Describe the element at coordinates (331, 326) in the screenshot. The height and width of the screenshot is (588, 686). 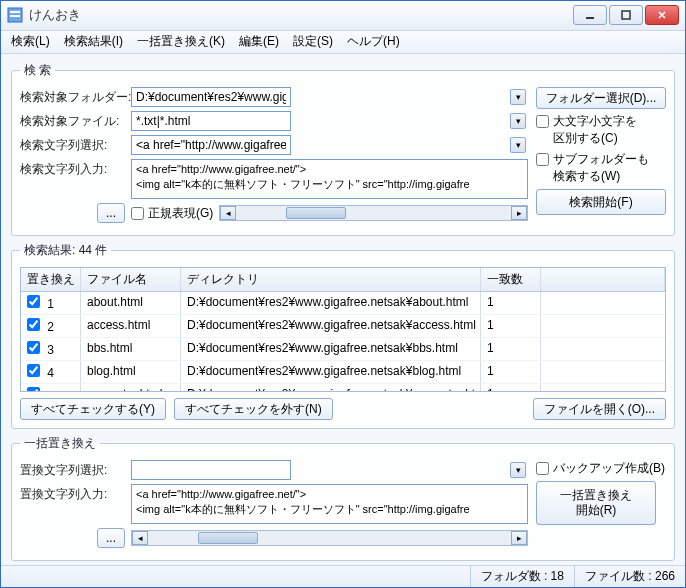
I see `cell-dir: D:¥document¥res2¥www.gigafree.netsak¥acc…` at that location.